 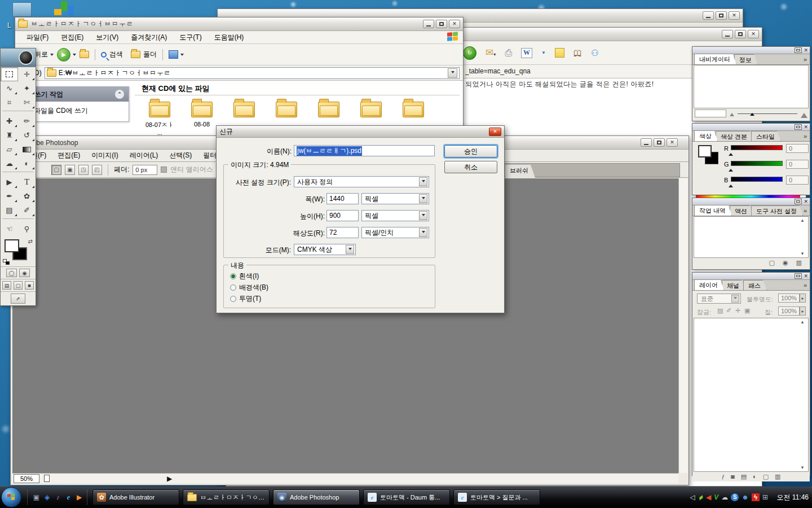 What do you see at coordinates (360, 132) in the screenshot?
I see `dialog-titlebar: 신규 ✕` at bounding box center [360, 132].